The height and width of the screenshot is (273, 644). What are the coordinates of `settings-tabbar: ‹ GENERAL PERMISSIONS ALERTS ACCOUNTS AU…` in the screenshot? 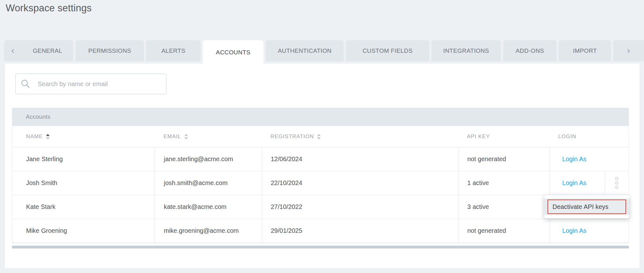 It's located at (324, 52).